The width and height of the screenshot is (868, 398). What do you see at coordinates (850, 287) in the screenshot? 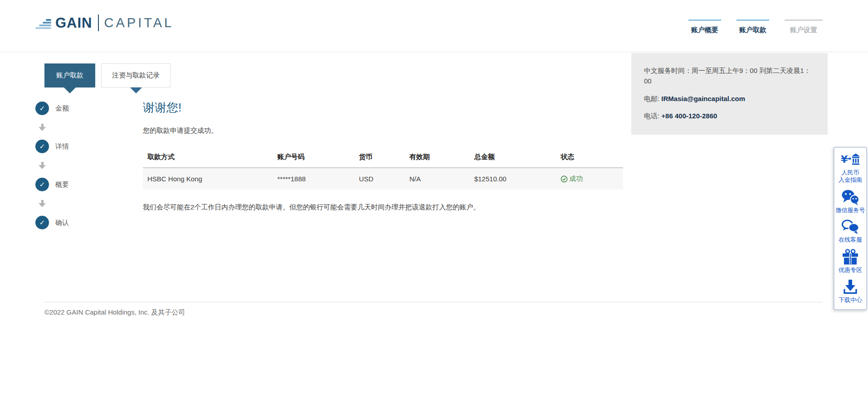
I see `download-icon` at bounding box center [850, 287].